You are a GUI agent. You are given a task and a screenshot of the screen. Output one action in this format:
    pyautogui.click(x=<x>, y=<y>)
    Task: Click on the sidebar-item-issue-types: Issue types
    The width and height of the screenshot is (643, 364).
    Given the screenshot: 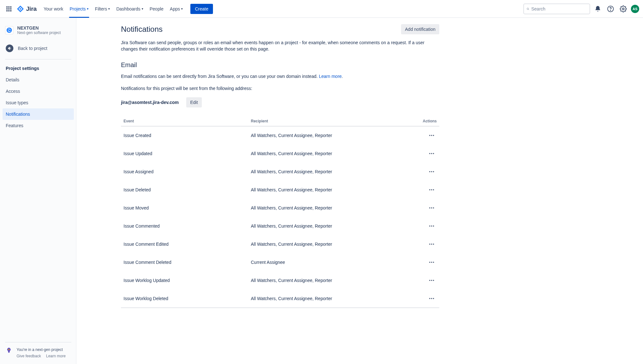 What is the action you would take?
    pyautogui.click(x=38, y=103)
    